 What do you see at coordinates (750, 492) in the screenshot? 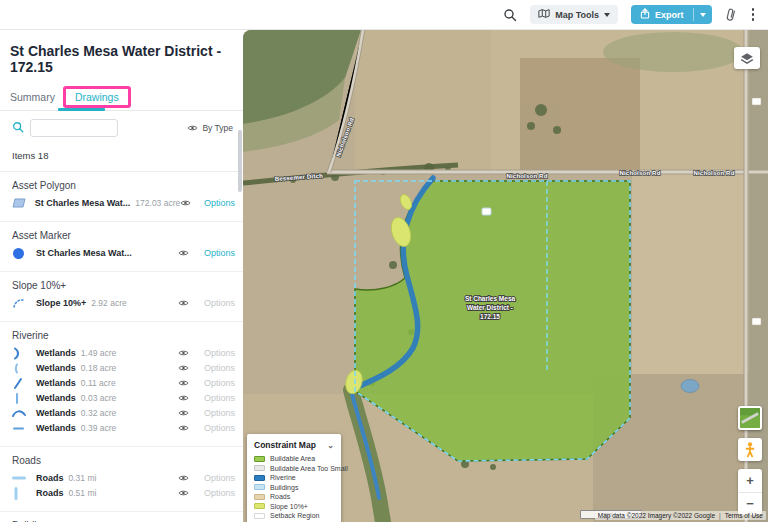
I see `zoom-controls: + −` at bounding box center [750, 492].